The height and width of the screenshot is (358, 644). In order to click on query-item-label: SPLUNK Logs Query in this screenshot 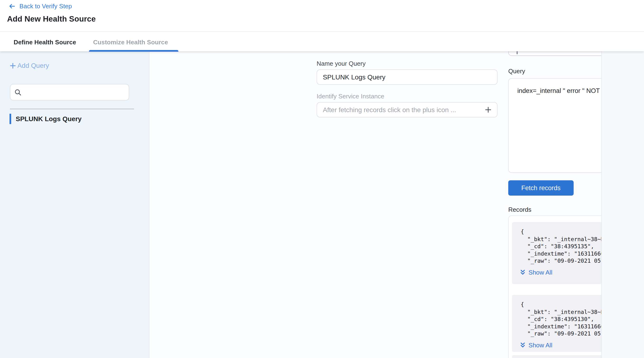, I will do `click(49, 119)`.